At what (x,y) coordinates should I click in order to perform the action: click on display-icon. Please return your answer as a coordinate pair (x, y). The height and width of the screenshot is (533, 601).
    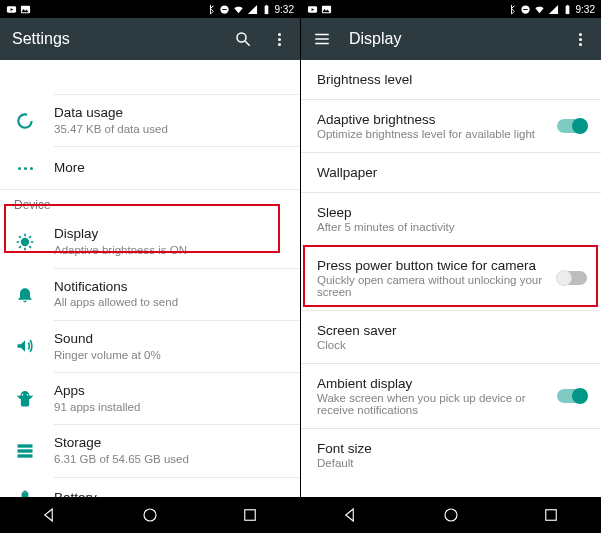
    Looking at the image, I should click on (25, 242).